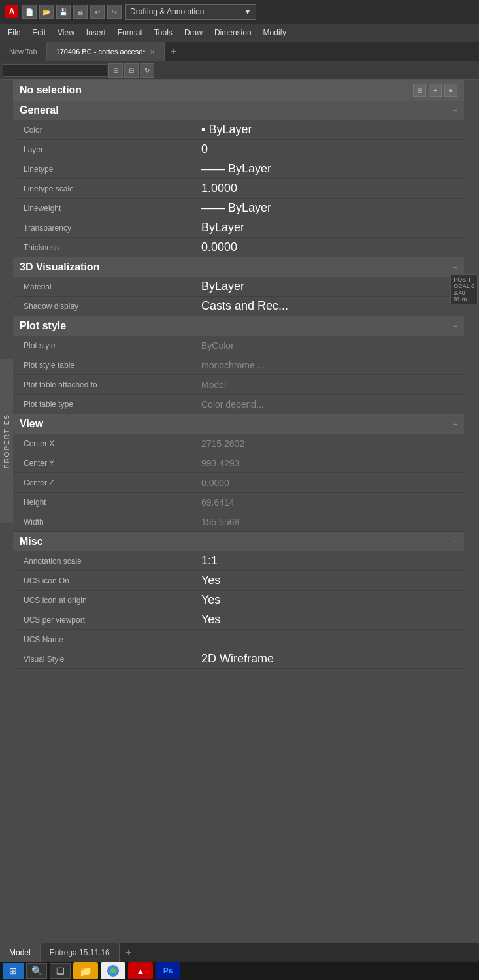  What do you see at coordinates (191, 12) in the screenshot?
I see `workspace-dropdown: Drafting & Annotation ▼` at bounding box center [191, 12].